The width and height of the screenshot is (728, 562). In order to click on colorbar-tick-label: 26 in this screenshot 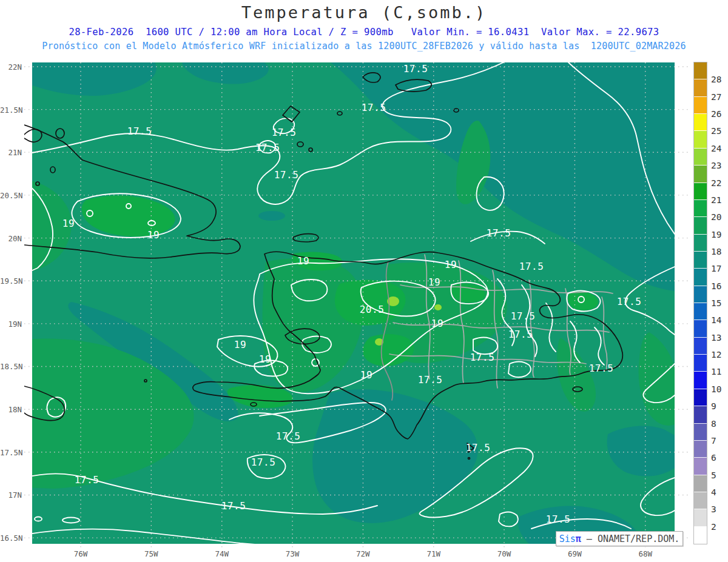, I will do `click(716, 114)`.